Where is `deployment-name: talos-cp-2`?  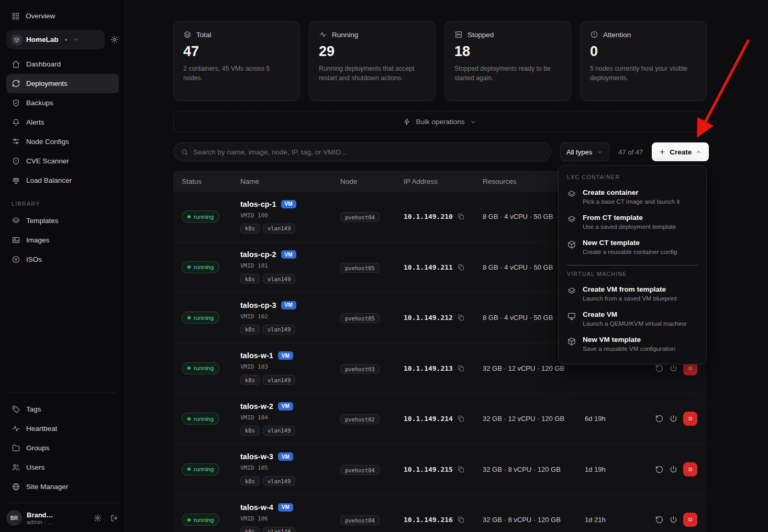
deployment-name: talos-cp-2 is located at coordinates (259, 254).